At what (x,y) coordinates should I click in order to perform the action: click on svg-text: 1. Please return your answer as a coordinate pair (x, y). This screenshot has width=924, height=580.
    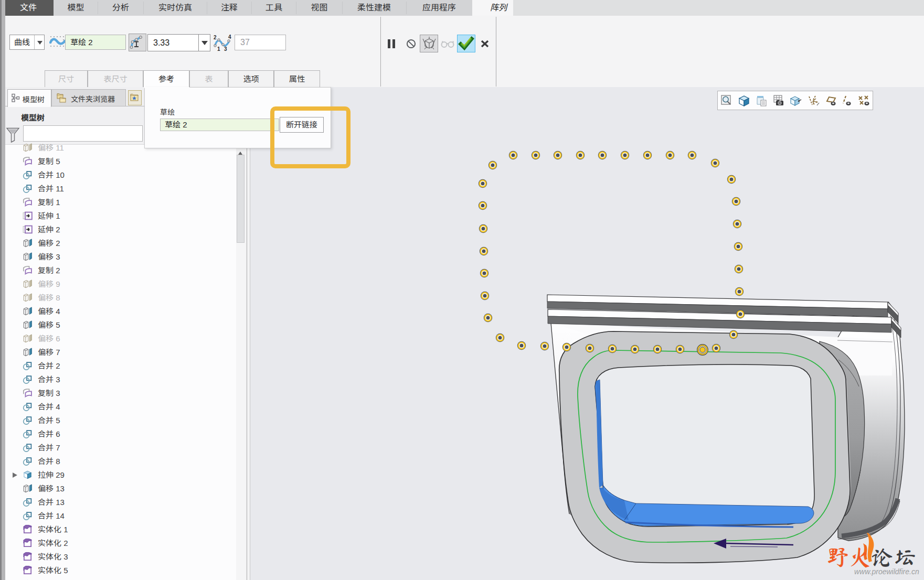
    Looking at the image, I should click on (219, 49).